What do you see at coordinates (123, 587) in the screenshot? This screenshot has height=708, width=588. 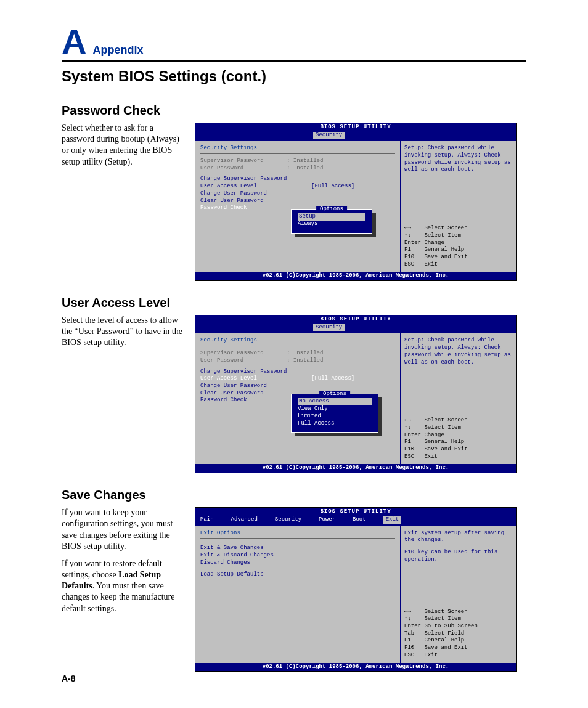 I see `save-changes-text2: If you want to restore default settings,…` at bounding box center [123, 587].